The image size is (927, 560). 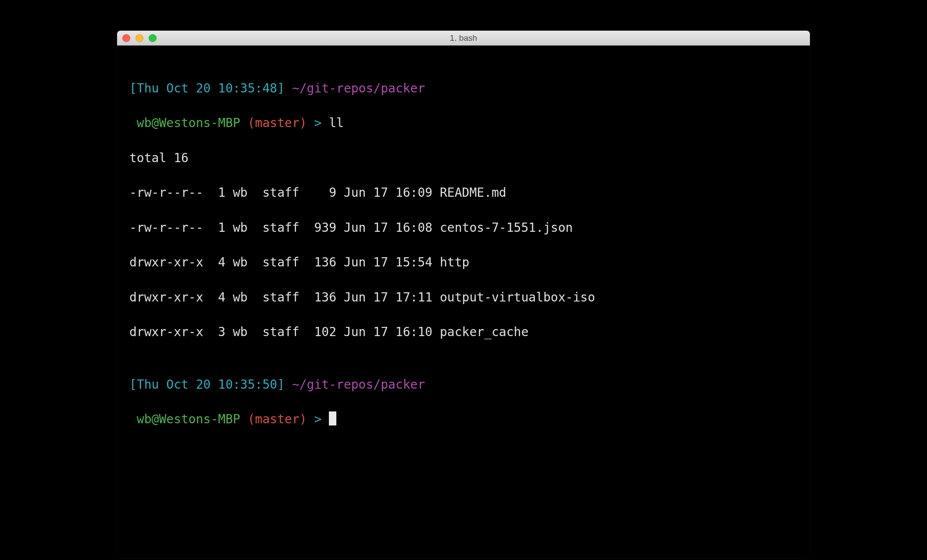 I want to click on minimize-icon, so click(x=139, y=38).